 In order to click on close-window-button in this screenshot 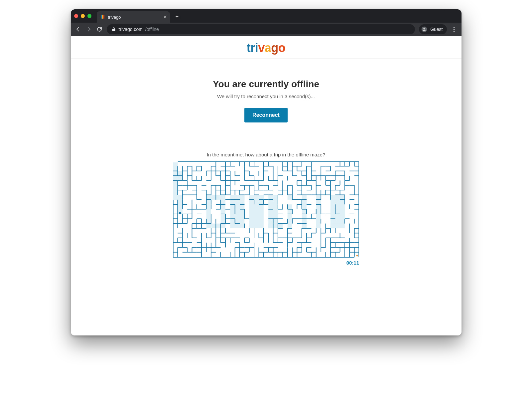, I will do `click(76, 16)`.